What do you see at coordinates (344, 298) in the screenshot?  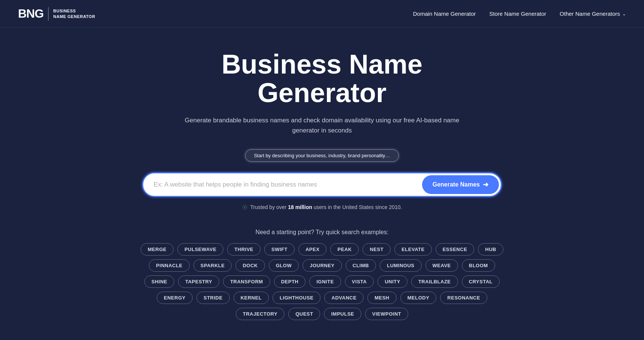 I see `tag-pill: ADVANCE` at bounding box center [344, 298].